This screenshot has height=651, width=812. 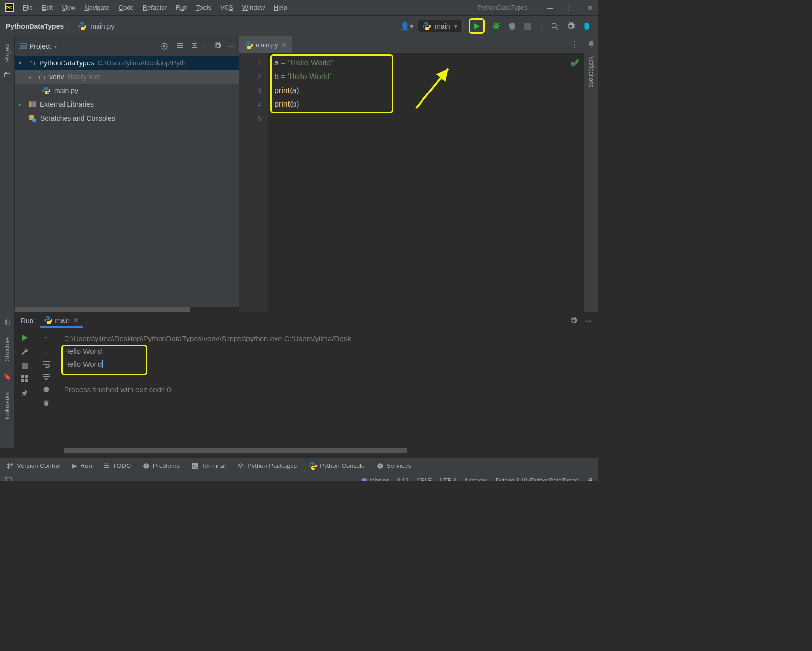 I want to click on project-panel-title: Project, so click(x=40, y=46).